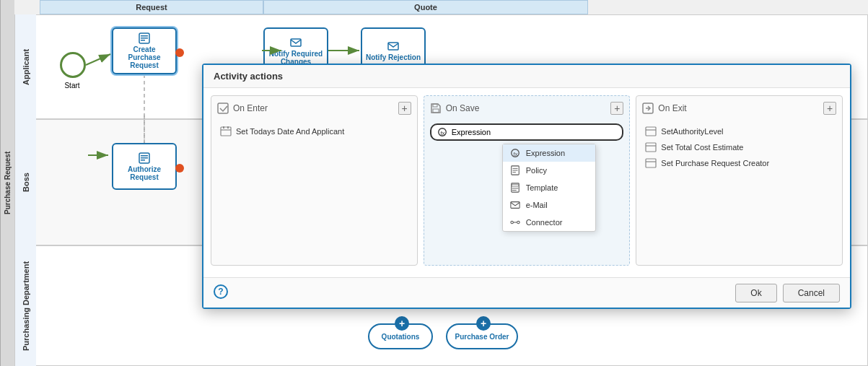 The image size is (868, 366). I want to click on dropdown-connector: Connector, so click(549, 222).